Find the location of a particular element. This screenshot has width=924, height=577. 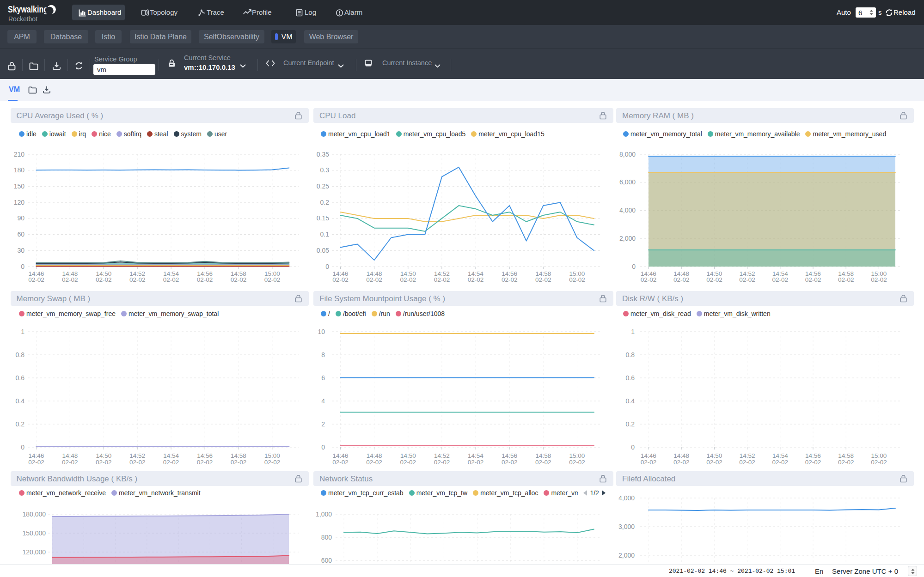

svg-text: 150 is located at coordinates (19, 186).